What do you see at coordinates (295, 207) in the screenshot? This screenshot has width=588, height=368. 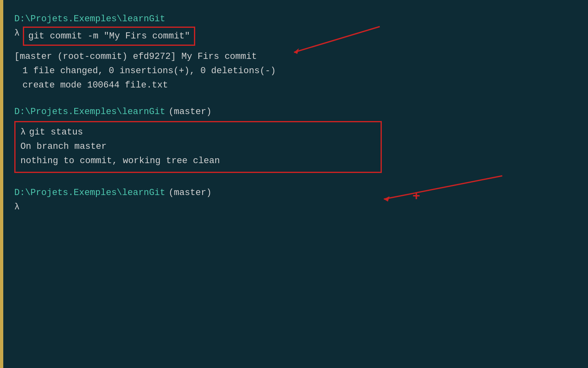 I see `final-prompt-line: λ` at bounding box center [295, 207].